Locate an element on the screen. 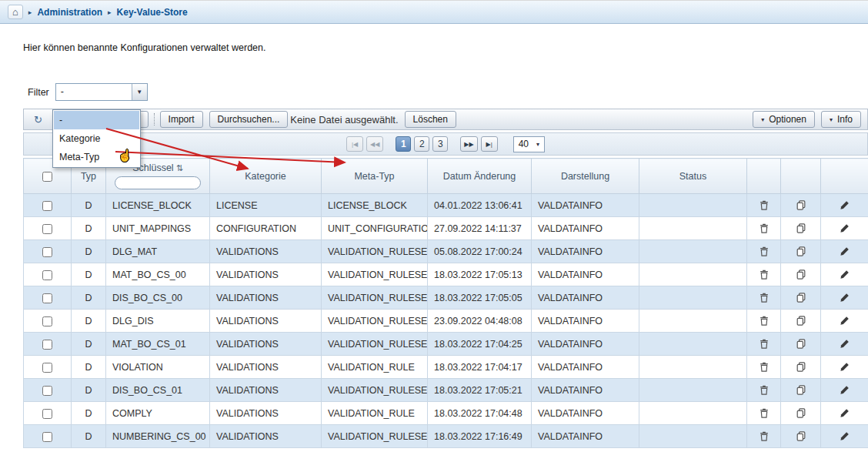 The width and height of the screenshot is (868, 452). trash-icon is located at coordinates (764, 299).